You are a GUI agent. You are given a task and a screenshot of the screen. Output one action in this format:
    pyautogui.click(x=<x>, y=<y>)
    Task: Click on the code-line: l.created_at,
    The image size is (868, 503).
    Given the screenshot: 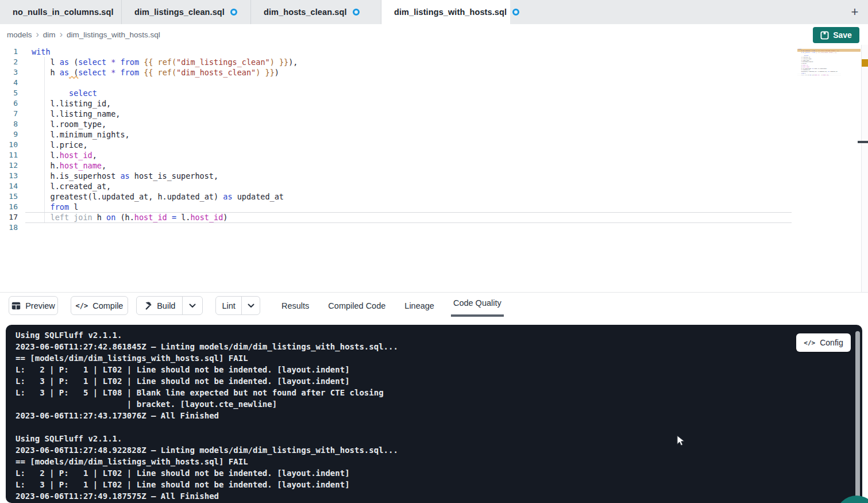 What is the action you would take?
    pyautogui.click(x=408, y=186)
    